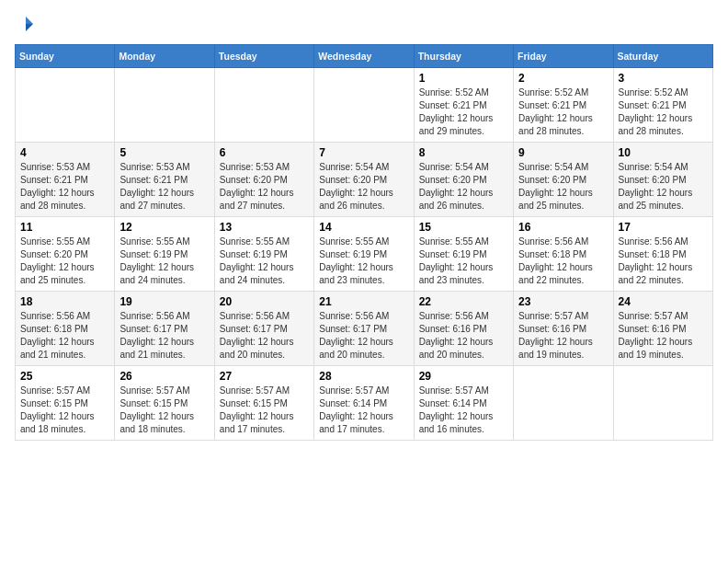 The width and height of the screenshot is (728, 563). What do you see at coordinates (563, 254) in the screenshot?
I see `day-cell: 16Sunrise: 5:56 AMSunset: 6:18 PMDayligh…` at bounding box center [563, 254].